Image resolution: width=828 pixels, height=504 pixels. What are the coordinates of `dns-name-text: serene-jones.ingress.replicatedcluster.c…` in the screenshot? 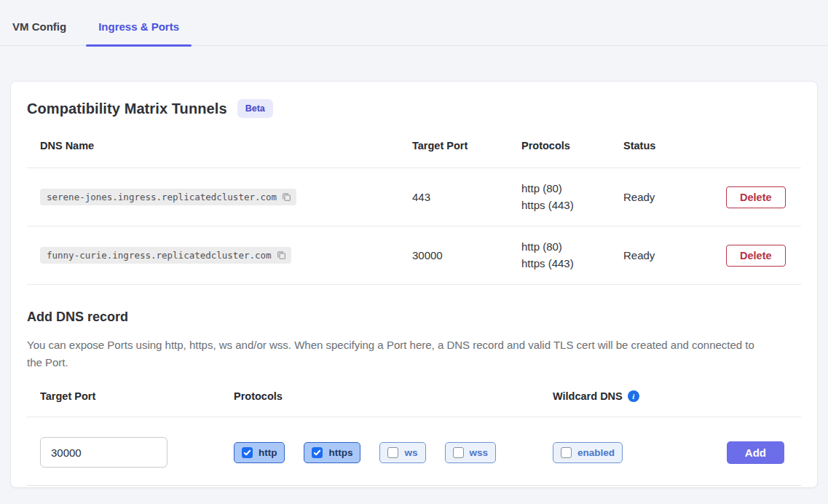 It's located at (162, 197).